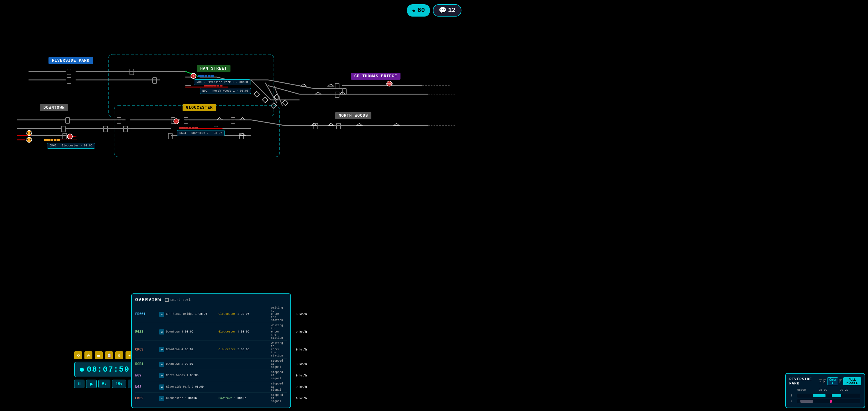  I want to click on speed-5x: 5x, so click(104, 384).